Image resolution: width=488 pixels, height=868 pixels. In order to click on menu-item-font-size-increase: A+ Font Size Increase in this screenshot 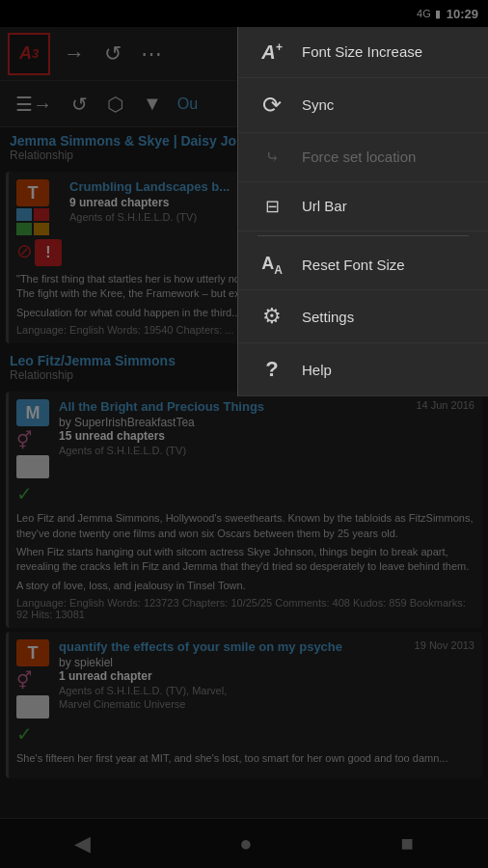, I will do `click(363, 52)`.